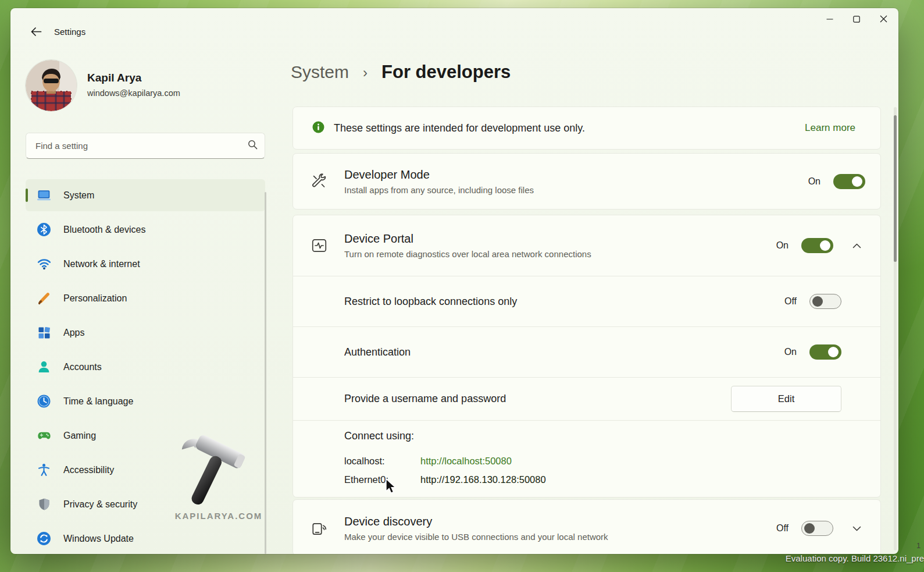 The width and height of the screenshot is (924, 572). Describe the element at coordinates (142, 145) in the screenshot. I see `search-input` at that location.